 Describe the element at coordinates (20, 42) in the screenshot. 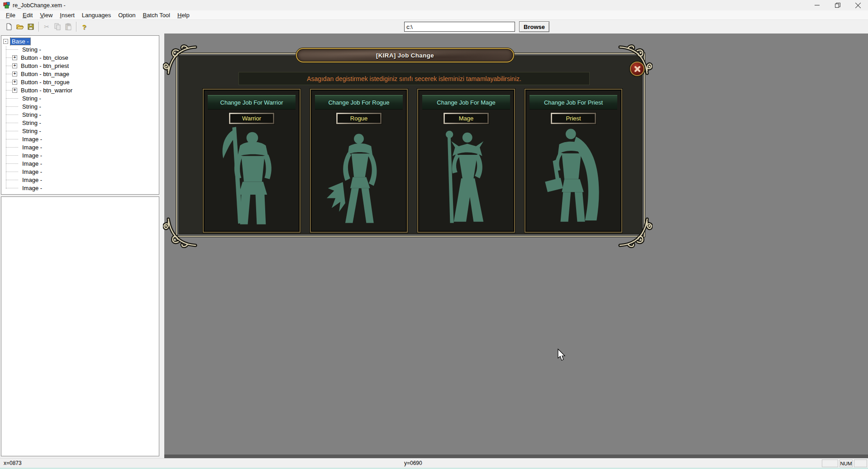

I see `tree-item-label: Base -` at that location.